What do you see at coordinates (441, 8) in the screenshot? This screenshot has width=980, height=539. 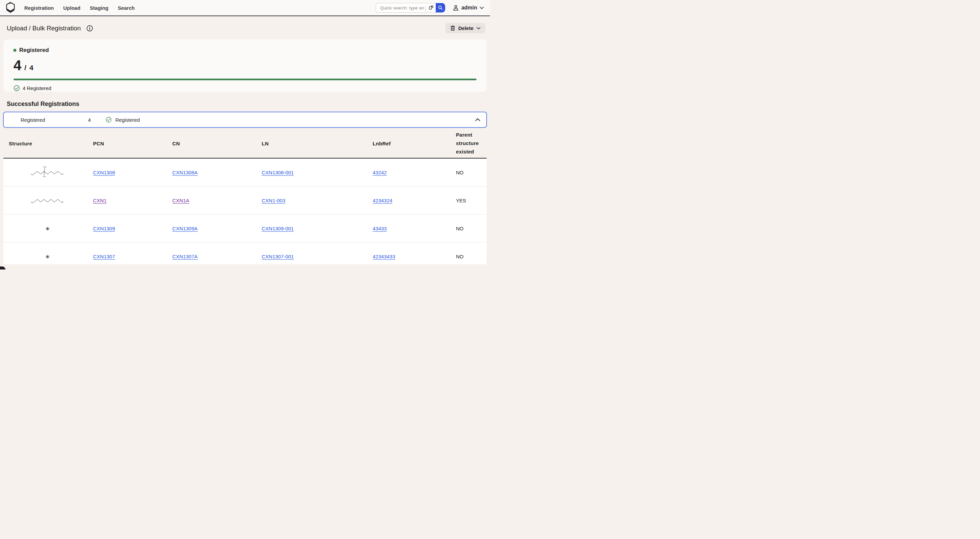 I see `search-submit-button` at bounding box center [441, 8].